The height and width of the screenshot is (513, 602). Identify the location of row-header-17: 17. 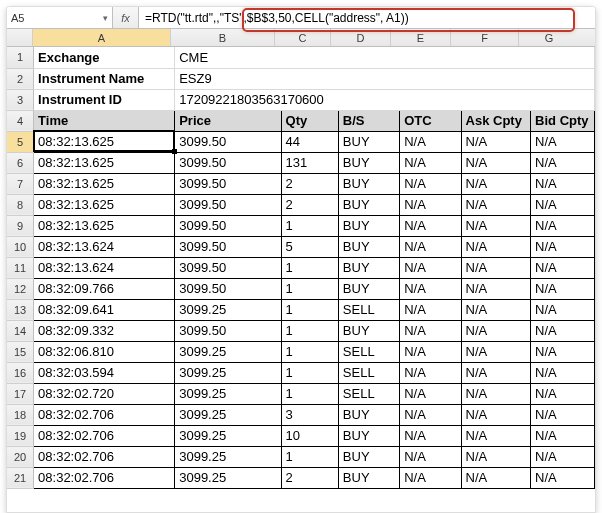
(20, 394).